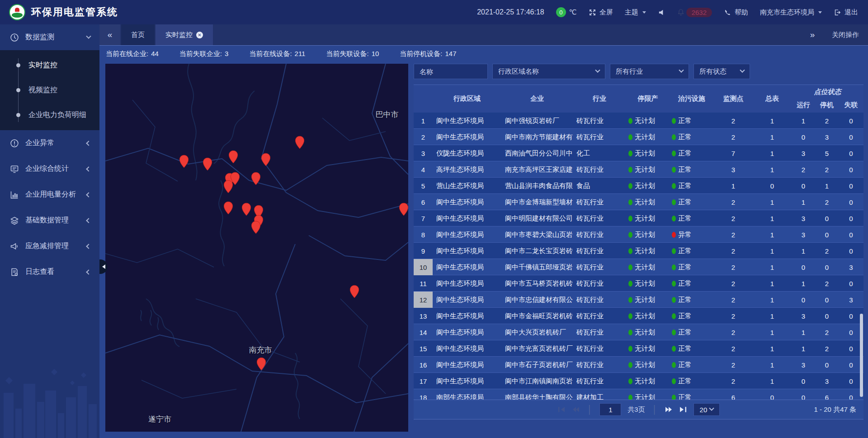 The image size is (868, 438). Describe the element at coordinates (638, 365) in the screenshot. I see `table-row: 16阆中生态环境局阆中市石子页岩机砖厂砖瓦行业无计划正常21300` at that location.